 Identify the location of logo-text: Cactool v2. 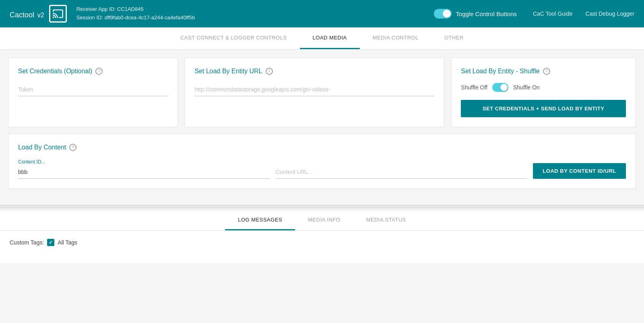
(27, 14).